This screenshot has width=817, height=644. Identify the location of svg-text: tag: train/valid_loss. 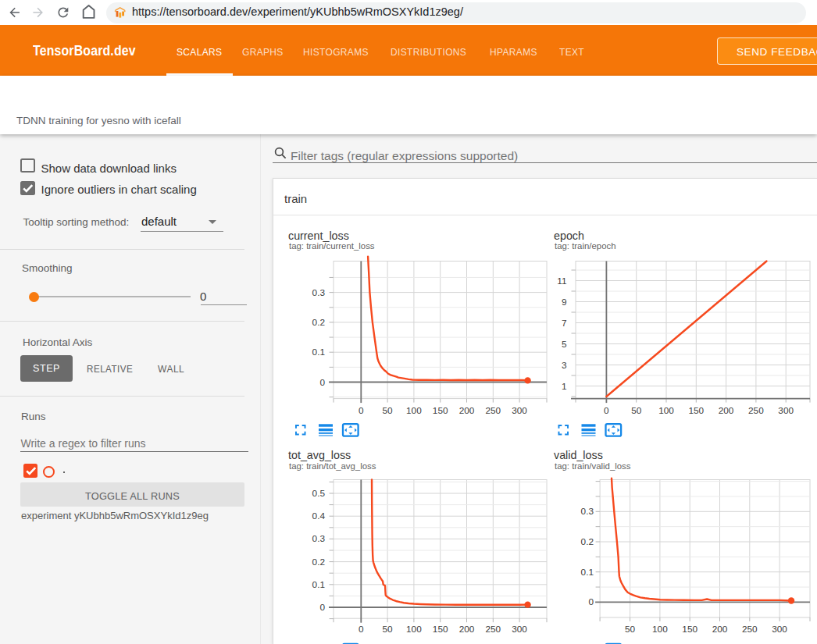
(593, 466).